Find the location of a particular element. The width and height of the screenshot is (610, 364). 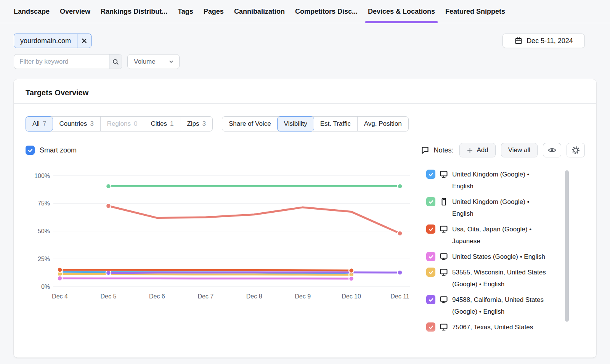

svg-text: Dec 9 is located at coordinates (303, 297).